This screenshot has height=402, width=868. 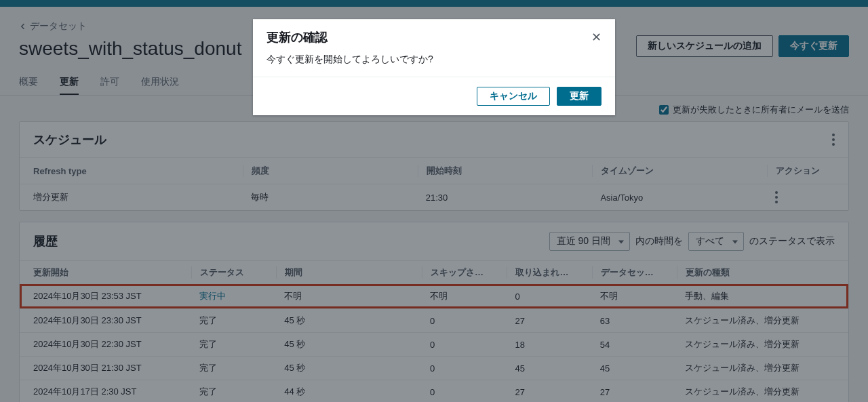 What do you see at coordinates (434, 67) in the screenshot?
I see `confirm-refresh-modal: 更新の確認 ✕ 今すぐ更新を開始してよろしいですか? キャンセル 更新` at bounding box center [434, 67].